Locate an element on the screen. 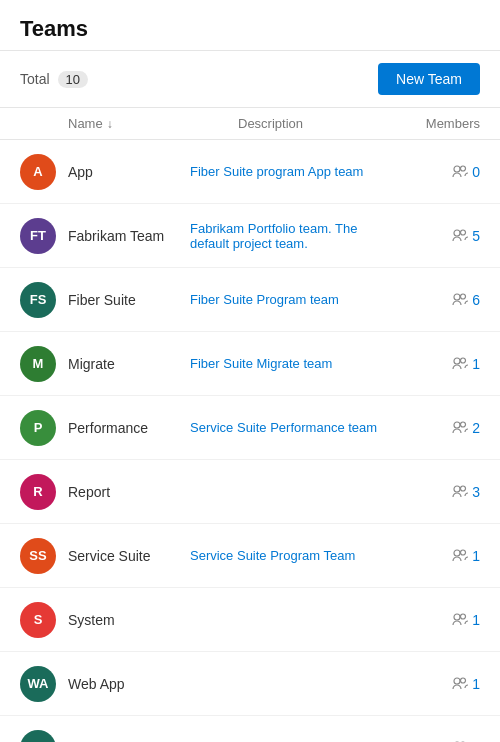 This screenshot has height=742, width=500. col-name-header: Name ↓ is located at coordinates (153, 124).